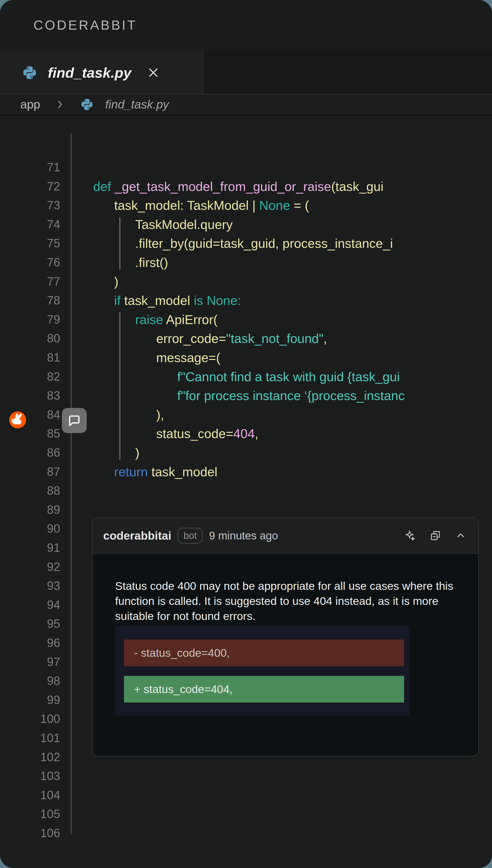 The width and height of the screenshot is (492, 868). I want to click on code-token: task_model: TaskModel |, so click(187, 205).